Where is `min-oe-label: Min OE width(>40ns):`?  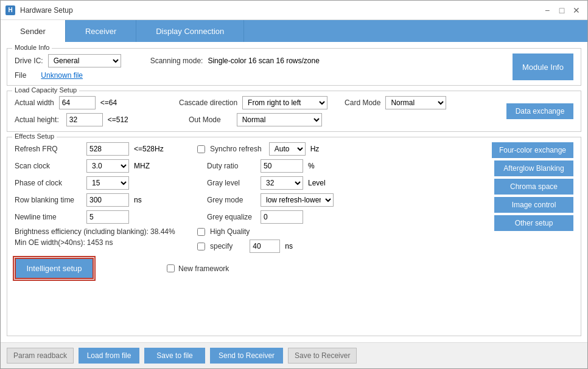
min-oe-label: Min OE width(>40ns): is located at coordinates (50, 243).